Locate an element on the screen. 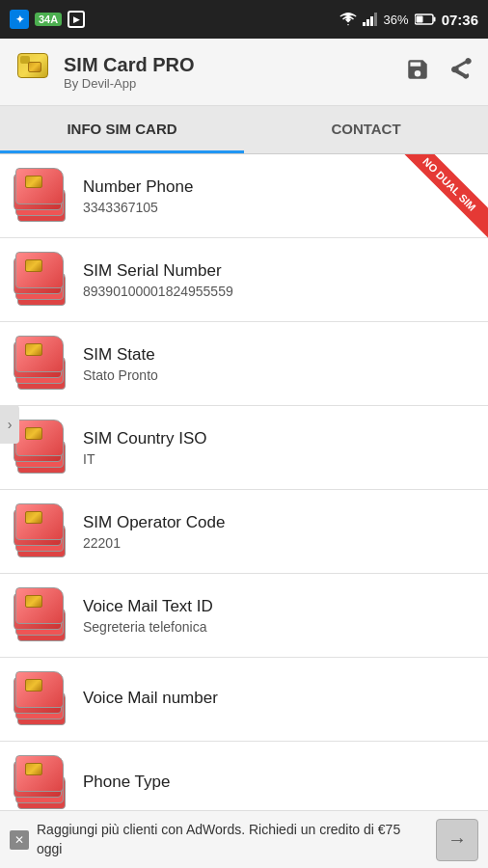 The width and height of the screenshot is (488, 868). value-sim-operator: 22201 is located at coordinates (279, 543).